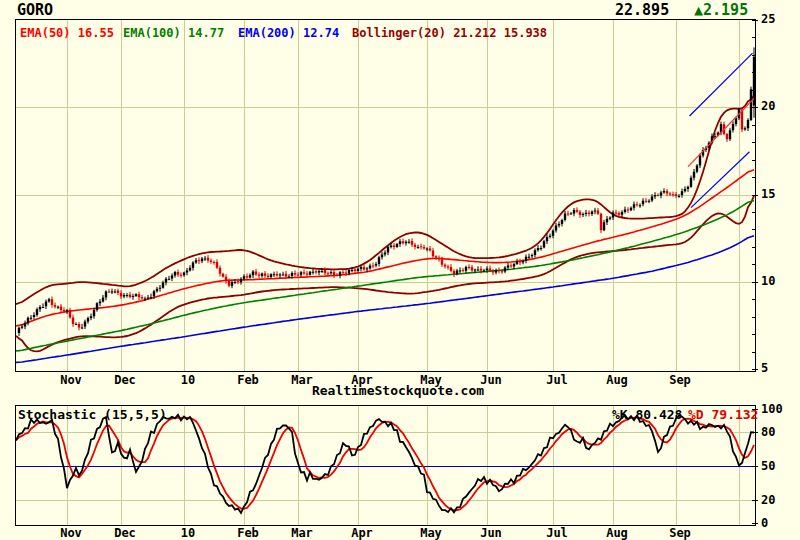 The width and height of the screenshot is (800, 540). I want to click on stoch-axis-label: 20, so click(768, 500).